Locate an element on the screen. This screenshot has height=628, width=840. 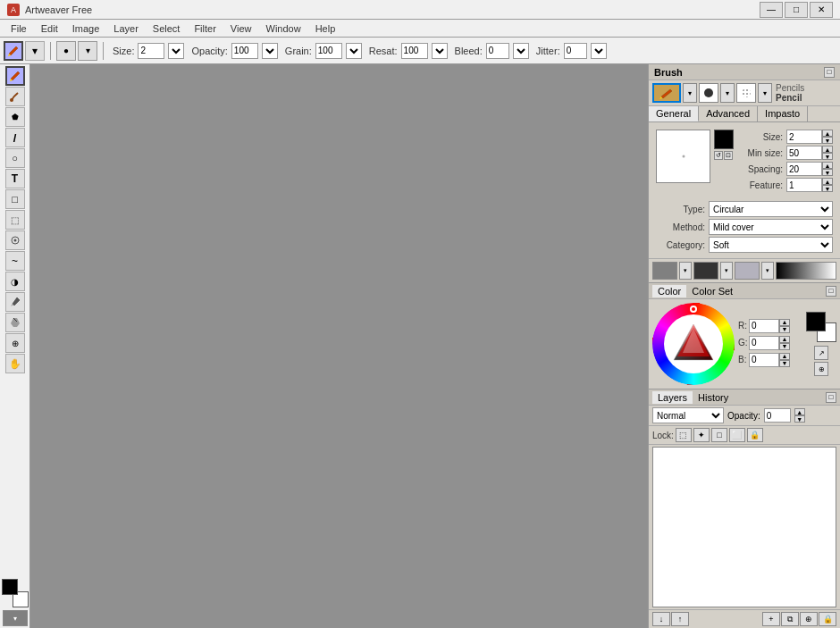
texture-dropdown2: ▾ is located at coordinates (727, 271).